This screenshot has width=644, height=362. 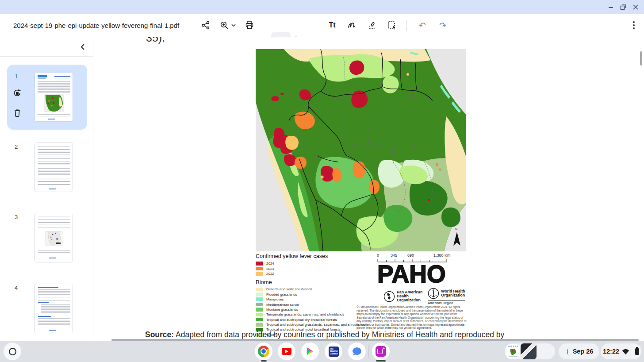 What do you see at coordinates (446, 297) in the screenshot?
I see `who-org: World Health Organization Americas Regio…` at bounding box center [446, 297].